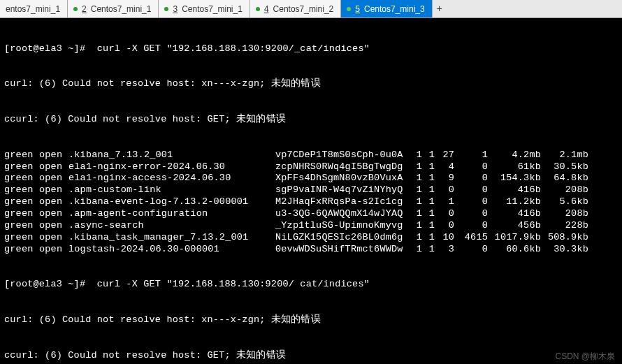 The height and width of the screenshot is (364, 622). I want to click on cell: logstash-2024.06.30-000001, so click(172, 250).